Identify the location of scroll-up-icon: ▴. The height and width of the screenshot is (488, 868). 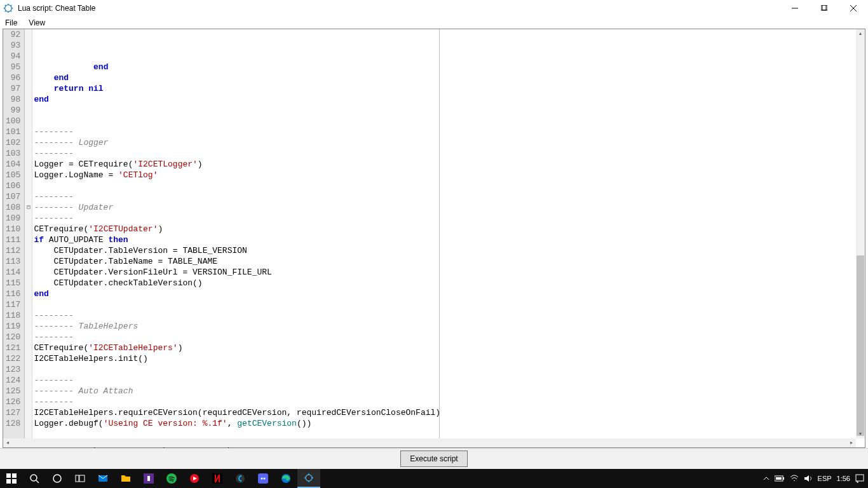
(860, 34).